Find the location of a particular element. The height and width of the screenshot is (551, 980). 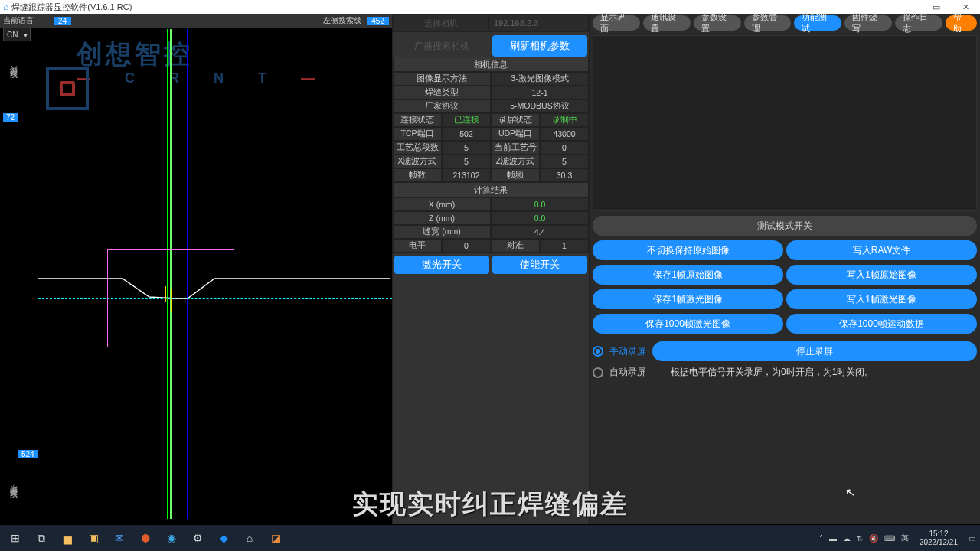

btn-save1000-motion: 保存1000帧运动数据 is located at coordinates (882, 324).